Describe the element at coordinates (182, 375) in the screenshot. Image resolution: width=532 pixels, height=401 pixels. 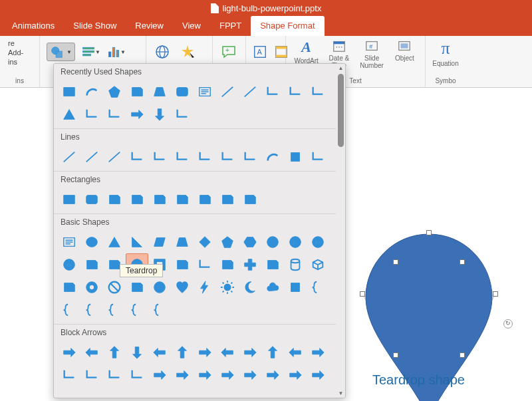
I see `shape-arrow-notched` at that location.